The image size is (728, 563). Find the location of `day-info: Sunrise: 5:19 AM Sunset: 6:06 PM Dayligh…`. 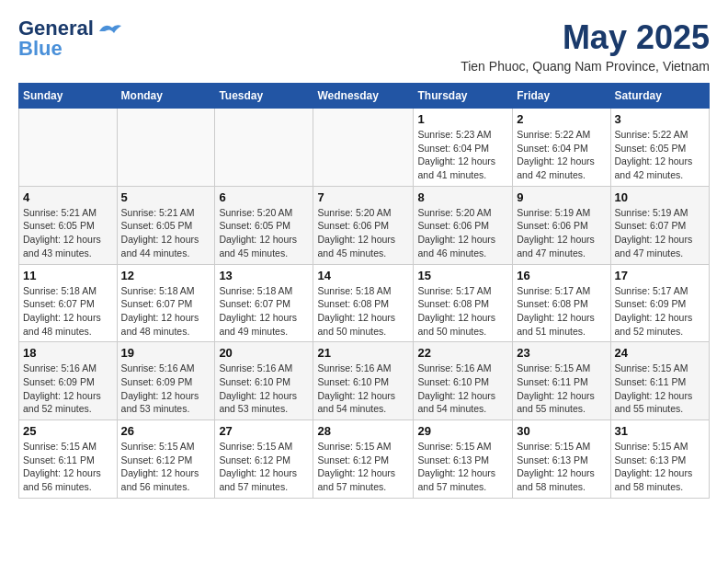

day-info: Sunrise: 5:19 AM Sunset: 6:06 PM Dayligh… is located at coordinates (561, 234).